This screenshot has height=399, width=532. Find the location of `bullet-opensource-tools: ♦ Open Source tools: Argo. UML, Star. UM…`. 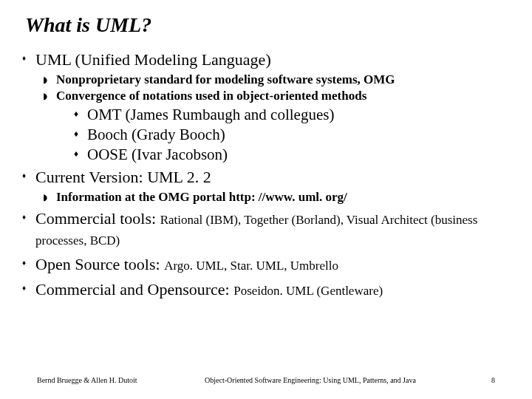

bullet-opensource-tools: ♦ Open Source tools: Argo. UML, Star. UM… is located at coordinates (266, 265).